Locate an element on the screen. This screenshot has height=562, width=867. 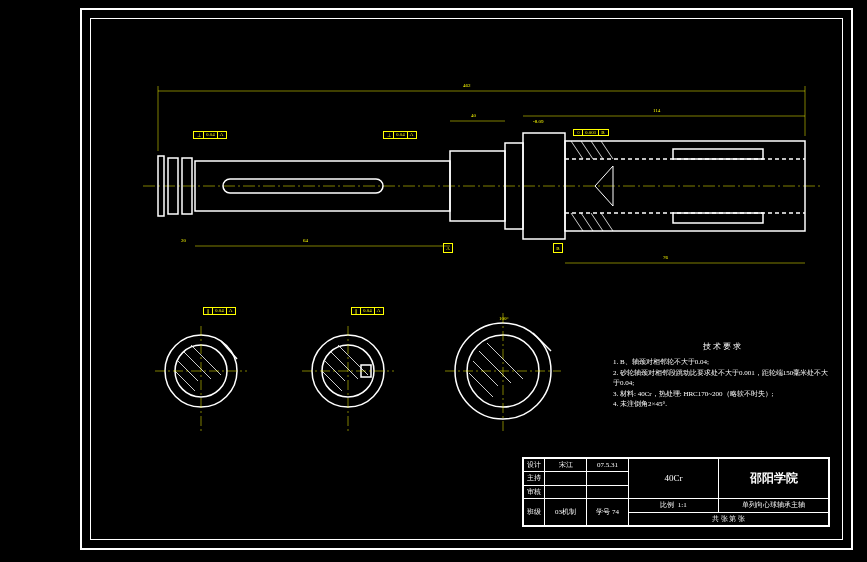
title-block: 设计 宋江 07.5.31 40Cr 邵阳学院 主持 审核 is located at coordinates (676, 492).